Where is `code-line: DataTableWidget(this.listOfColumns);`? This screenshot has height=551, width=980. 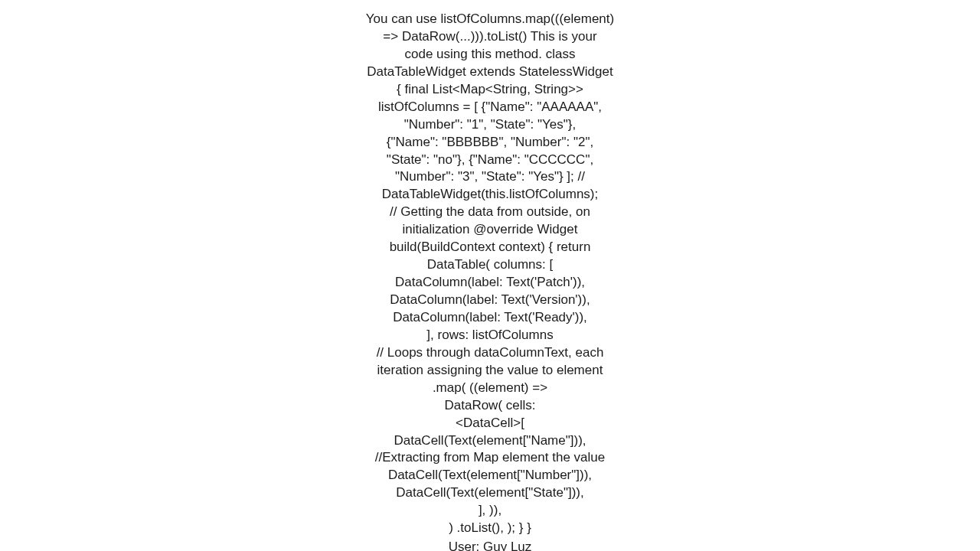
code-line: DataTableWidget(this.listOfColumns); is located at coordinates (490, 194).